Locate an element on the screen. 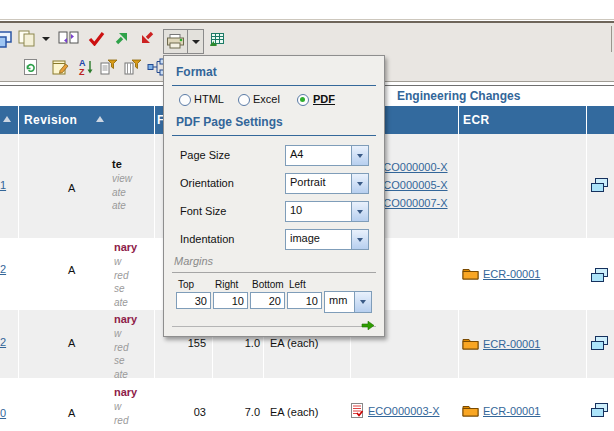  find-num-cell: 155 is located at coordinates (182, 343).